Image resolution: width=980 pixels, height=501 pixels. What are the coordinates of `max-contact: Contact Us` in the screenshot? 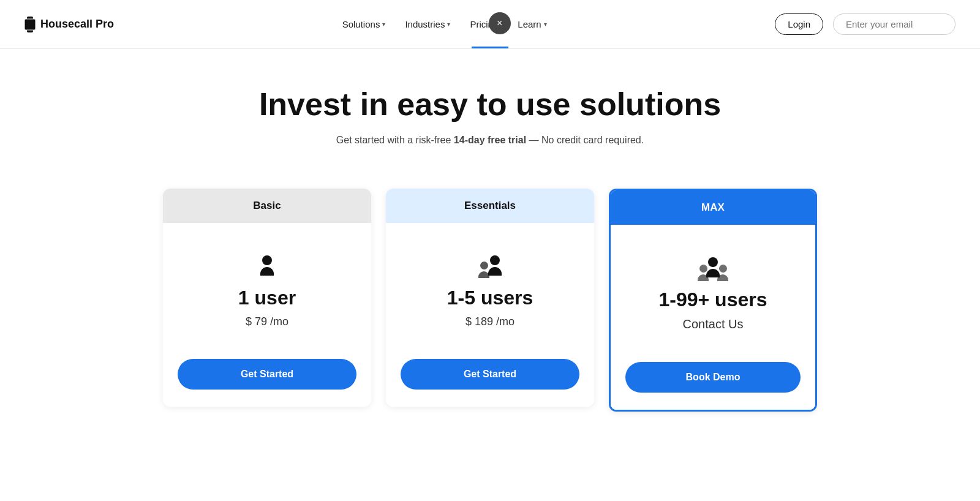 It's located at (713, 325).